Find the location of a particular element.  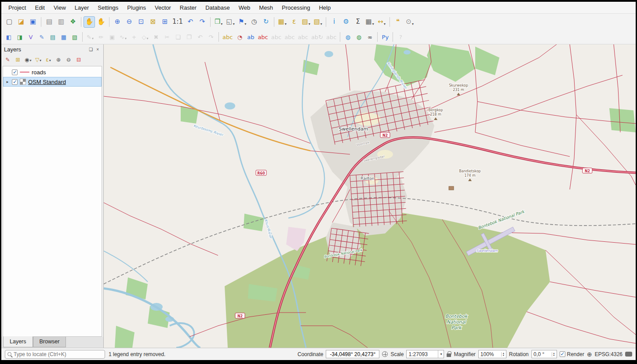

zoom-next-button: ↷ is located at coordinates (202, 22).